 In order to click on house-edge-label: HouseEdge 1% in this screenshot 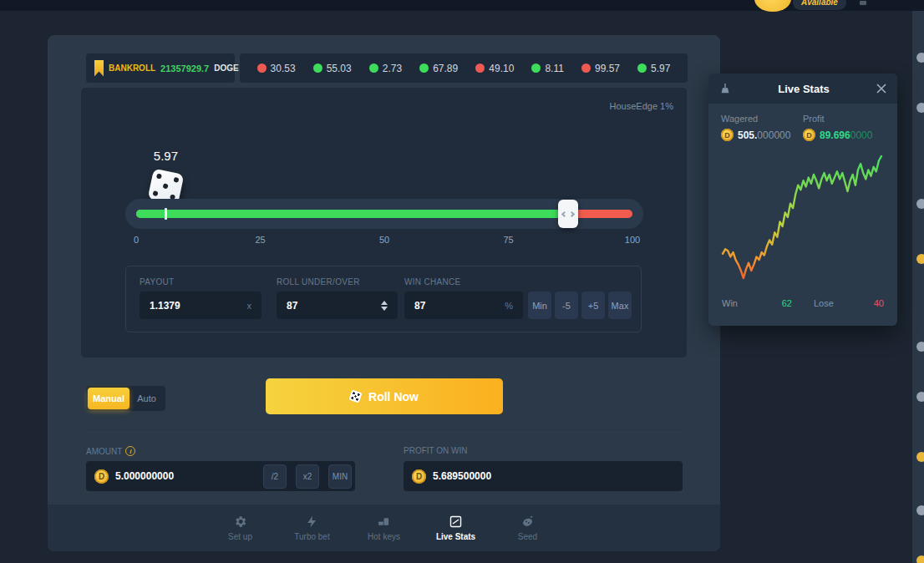, I will do `click(642, 106)`.